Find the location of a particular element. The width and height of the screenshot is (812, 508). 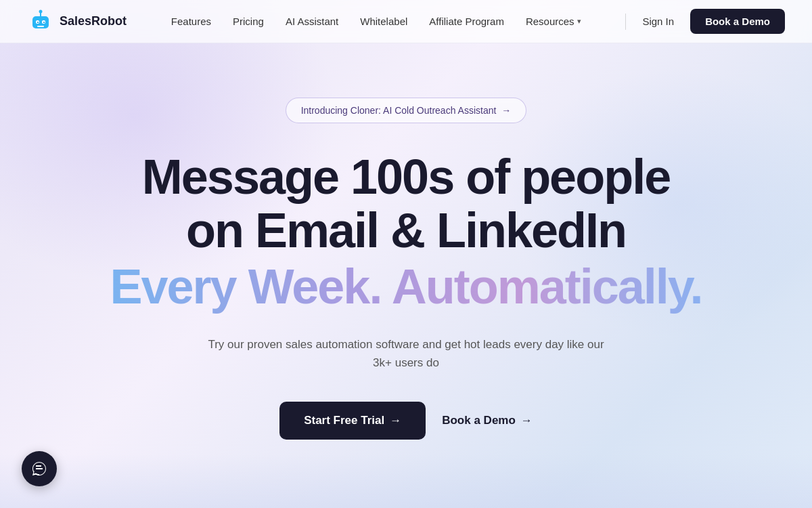

hero-book-demo-button: Book a Demo → is located at coordinates (487, 421).